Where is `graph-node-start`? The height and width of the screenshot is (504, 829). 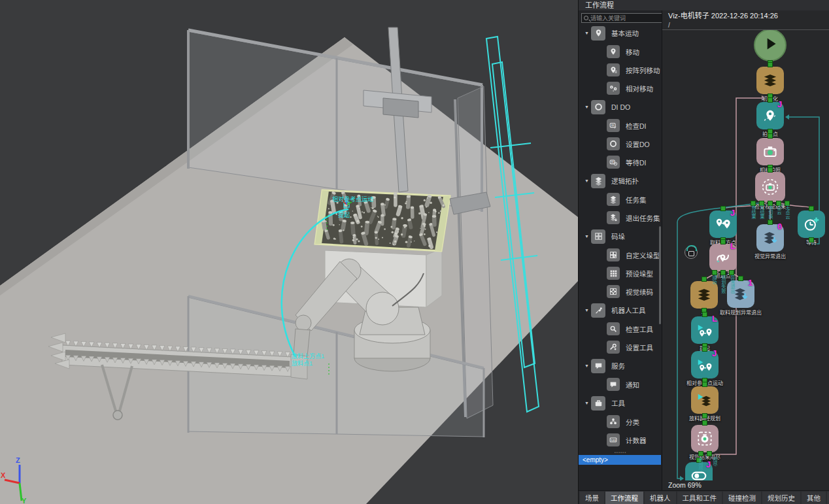
graph-node-start is located at coordinates (770, 46).